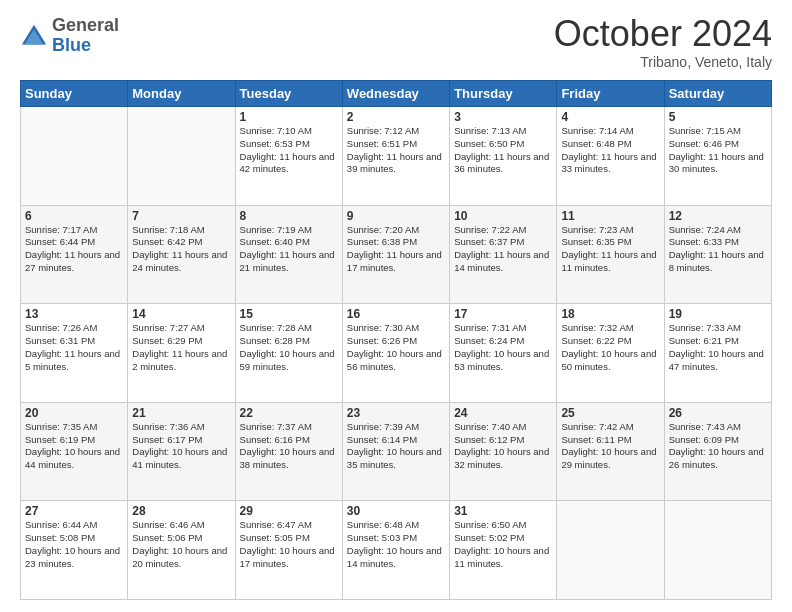  What do you see at coordinates (181, 511) in the screenshot?
I see `day-number: 28` at bounding box center [181, 511].